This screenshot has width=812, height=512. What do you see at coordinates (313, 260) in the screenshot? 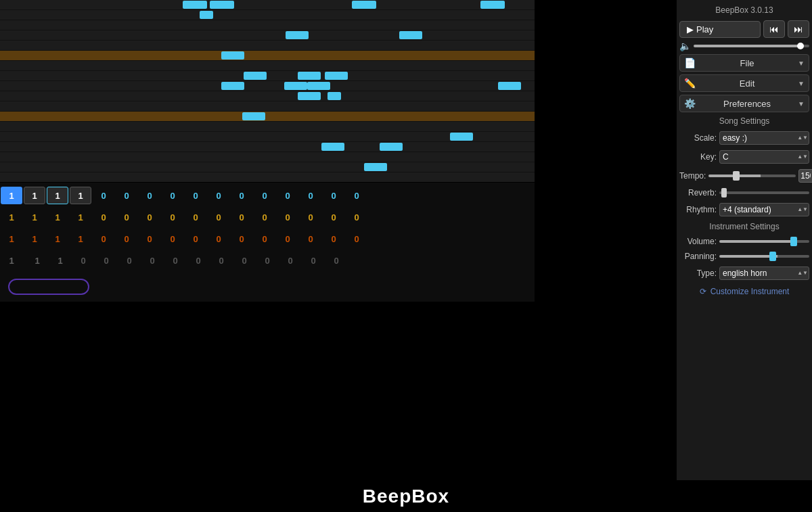
I see `seq-cell-4-14: 0` at bounding box center [313, 260].